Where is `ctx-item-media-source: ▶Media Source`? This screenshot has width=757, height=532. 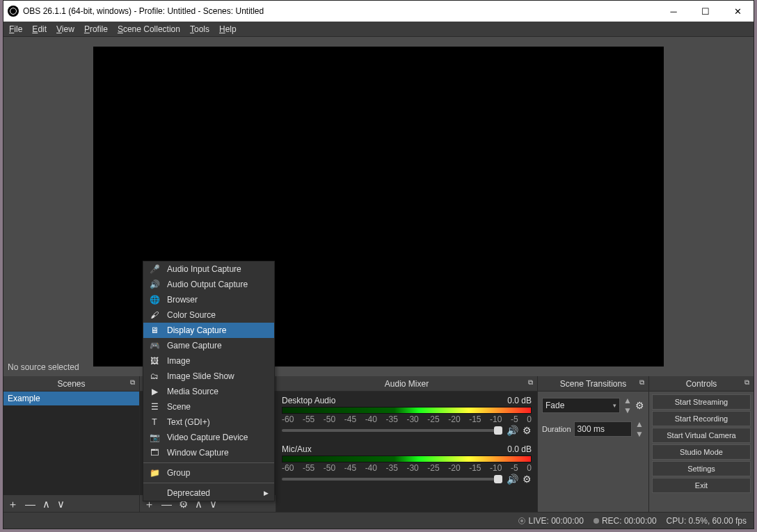
ctx-item-media-source: ▶Media Source is located at coordinates (209, 392).